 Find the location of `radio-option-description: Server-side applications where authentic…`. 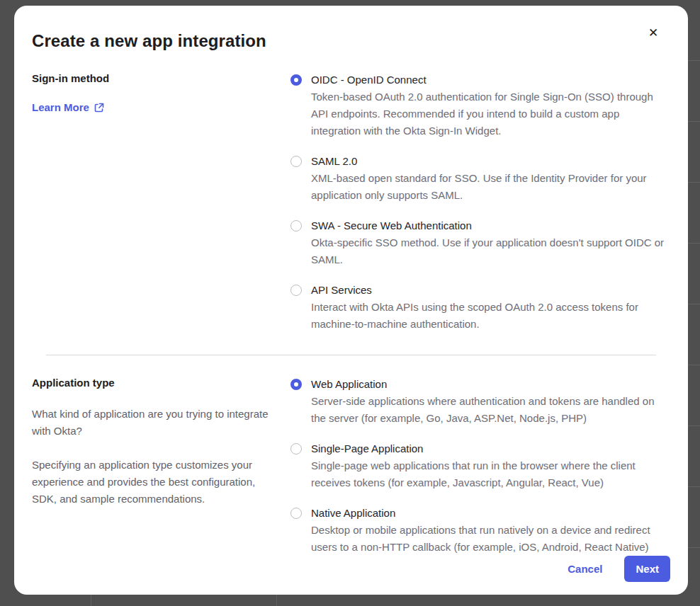

radio-option-description: Server-side applications where authentic… is located at coordinates (490, 410).